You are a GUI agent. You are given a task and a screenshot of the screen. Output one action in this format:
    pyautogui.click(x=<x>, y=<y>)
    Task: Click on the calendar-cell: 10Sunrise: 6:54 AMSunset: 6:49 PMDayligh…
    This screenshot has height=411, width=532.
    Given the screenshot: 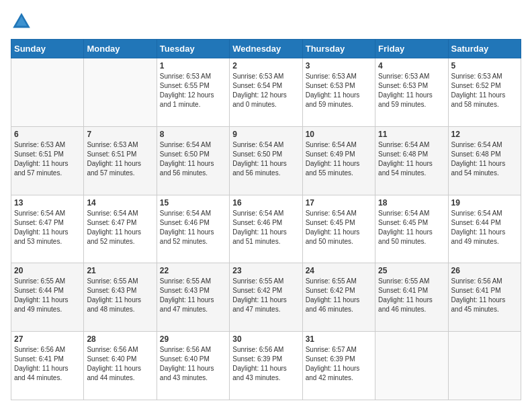 What is the action you would take?
    pyautogui.click(x=339, y=161)
    